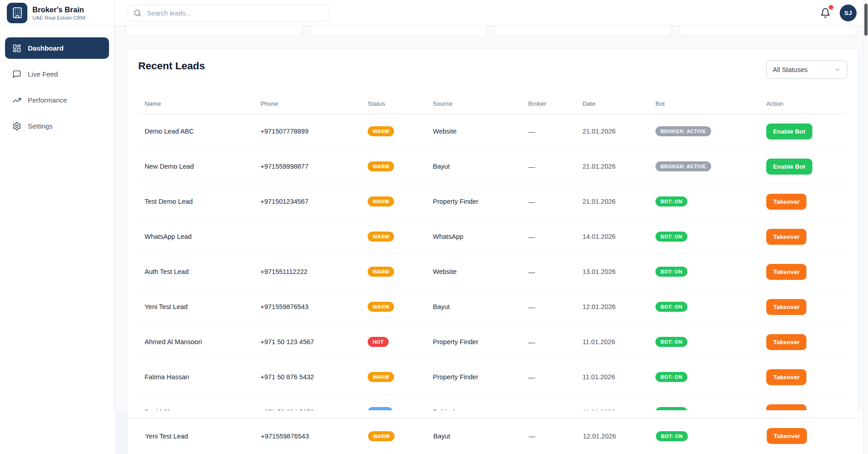 Image resolution: width=868 pixels, height=454 pixels. I want to click on lead-source: Website, so click(474, 272).